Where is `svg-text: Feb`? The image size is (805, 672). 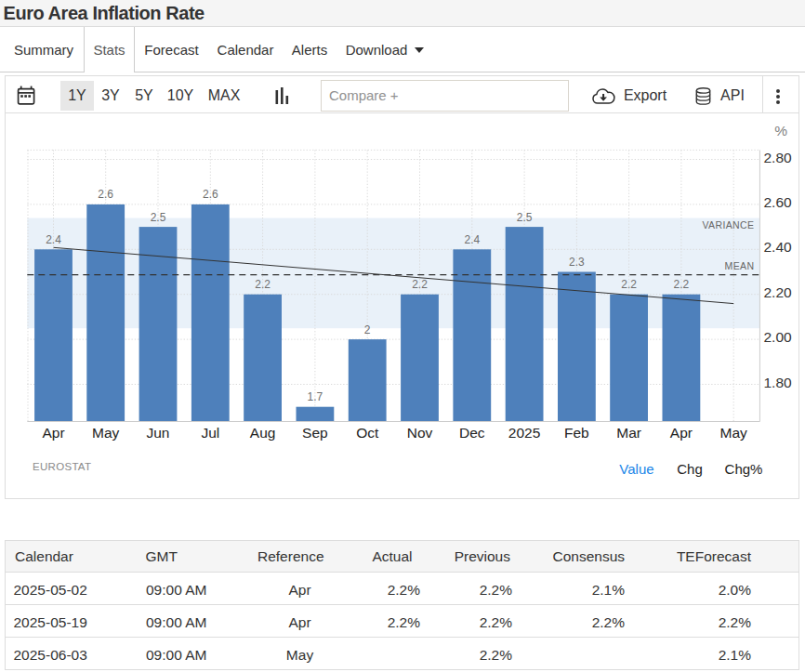 svg-text: Feb is located at coordinates (576, 433).